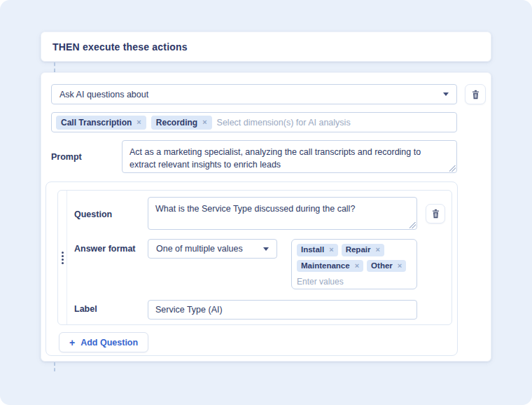  Describe the element at coordinates (66, 157) in the screenshot. I see `prompt-label: Prompt` at that location.